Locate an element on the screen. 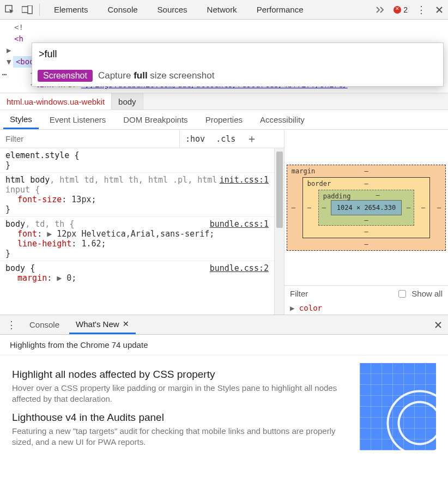 The height and width of the screenshot is (495, 448). dom-breadcrumbs: html.ua-windows.ua-webkit body is located at coordinates (224, 101).